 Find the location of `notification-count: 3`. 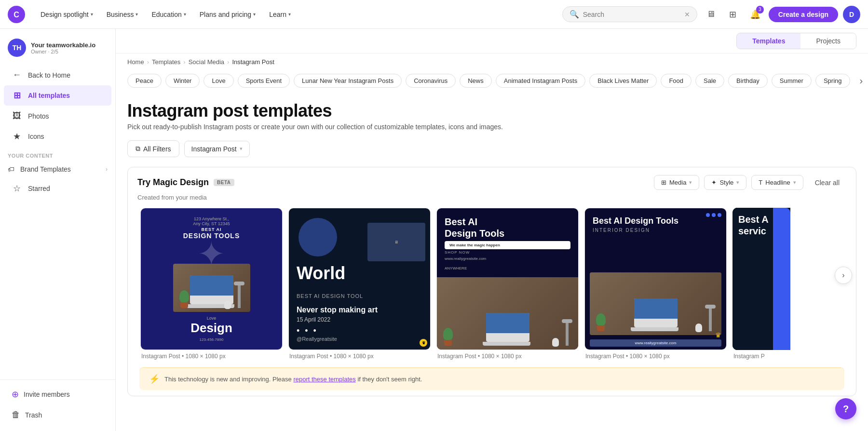

notification-count: 3 is located at coordinates (760, 10).